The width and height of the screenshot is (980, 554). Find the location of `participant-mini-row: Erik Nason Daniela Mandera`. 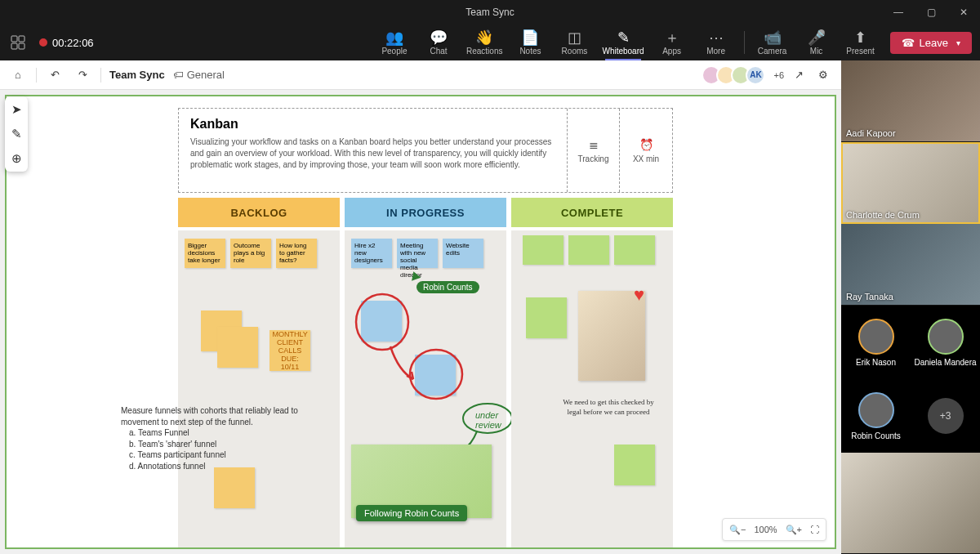

participant-mini-row: Erik Nason Daniela Mandera is located at coordinates (911, 342).